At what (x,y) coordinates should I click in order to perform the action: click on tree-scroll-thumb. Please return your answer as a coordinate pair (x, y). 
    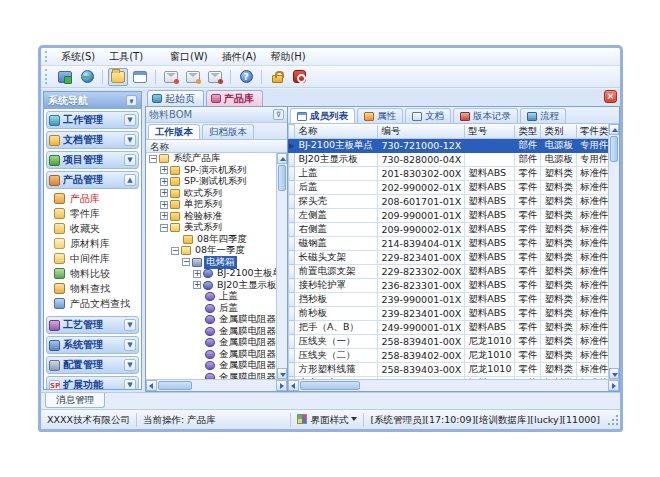
    Looking at the image, I should click on (282, 178).